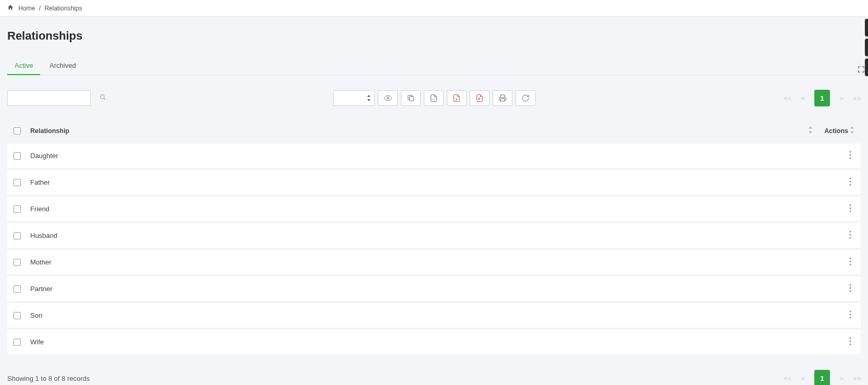 Image resolution: width=868 pixels, height=385 pixels. What do you see at coordinates (103, 98) in the screenshot?
I see `search-icon` at bounding box center [103, 98].